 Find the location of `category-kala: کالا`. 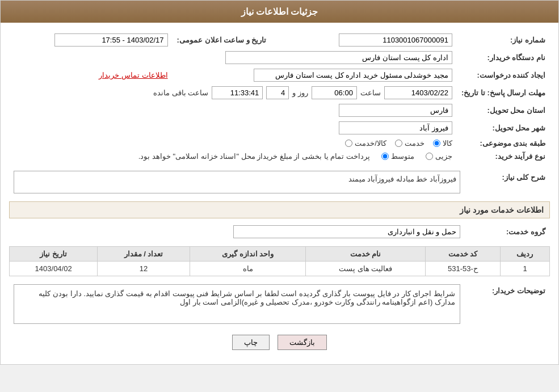

category-kala: کالا is located at coordinates (443, 143).